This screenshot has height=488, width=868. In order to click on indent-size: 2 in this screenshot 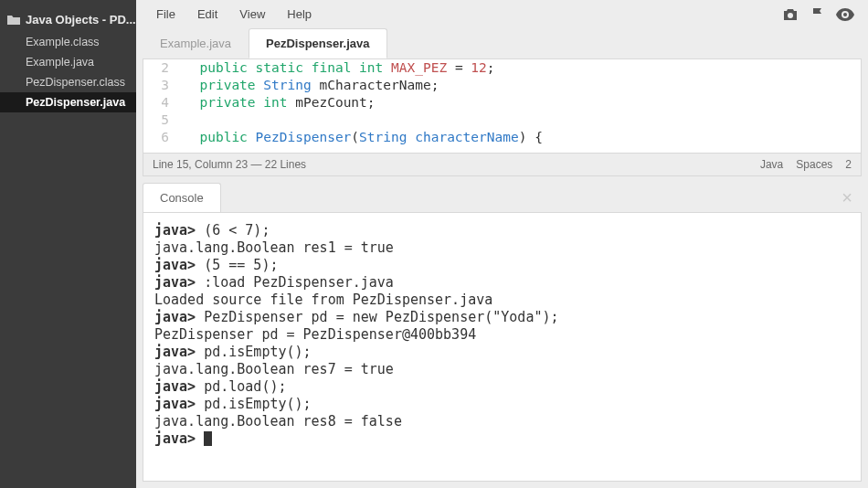, I will do `click(848, 164)`.